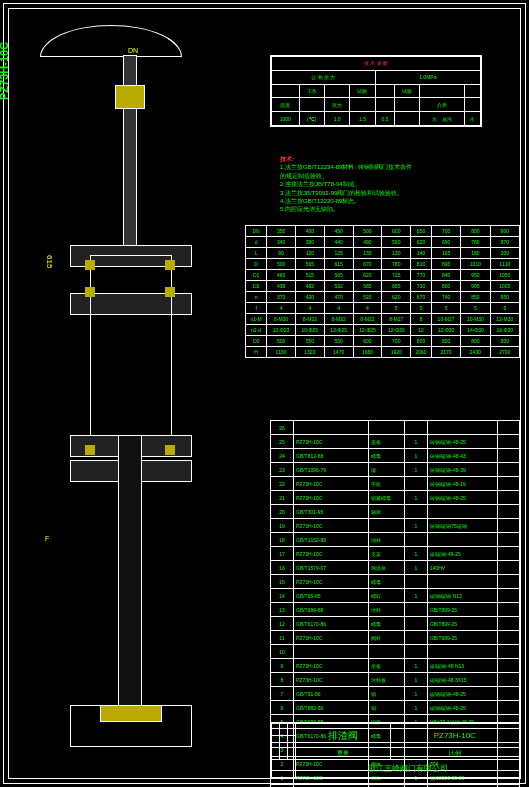  I want to click on bom-cell: 24, so click(282, 456).